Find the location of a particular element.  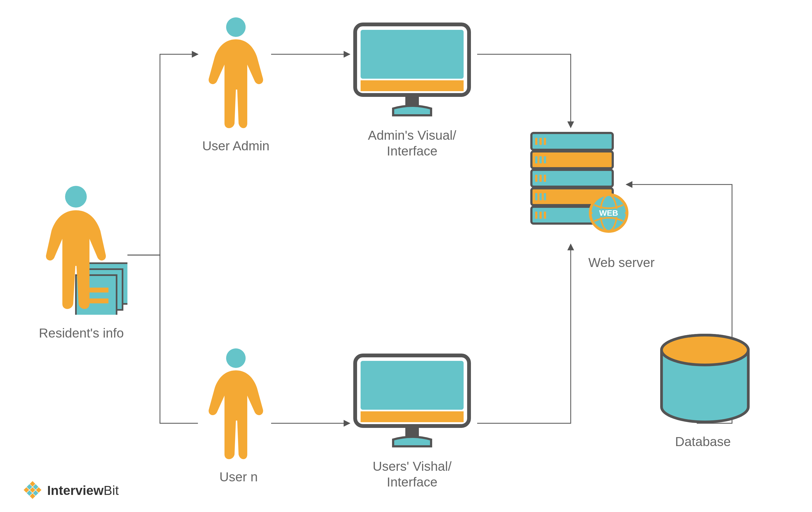

web-server-label: Web server is located at coordinates (622, 263).